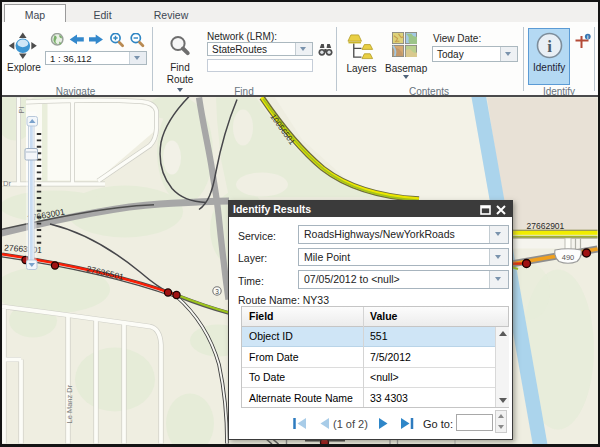 The width and height of the screenshot is (600, 447). Describe the element at coordinates (217, 292) in the screenshot. I see `svg-text: 3` at that location.